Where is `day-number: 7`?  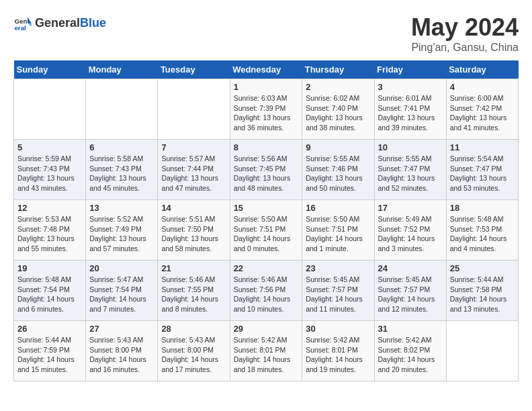 day-number: 7 is located at coordinates (193, 148).